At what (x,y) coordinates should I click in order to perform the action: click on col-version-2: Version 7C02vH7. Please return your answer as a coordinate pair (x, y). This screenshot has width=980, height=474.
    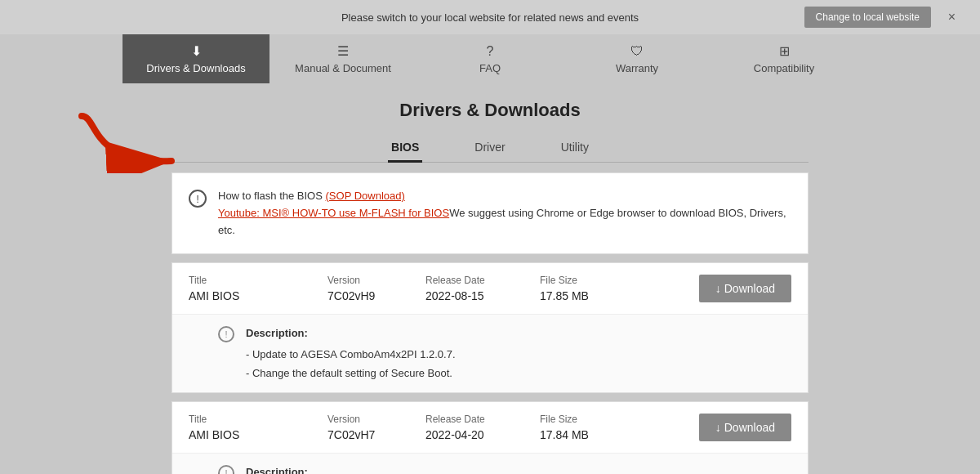
    Looking at the image, I should click on (372, 427).